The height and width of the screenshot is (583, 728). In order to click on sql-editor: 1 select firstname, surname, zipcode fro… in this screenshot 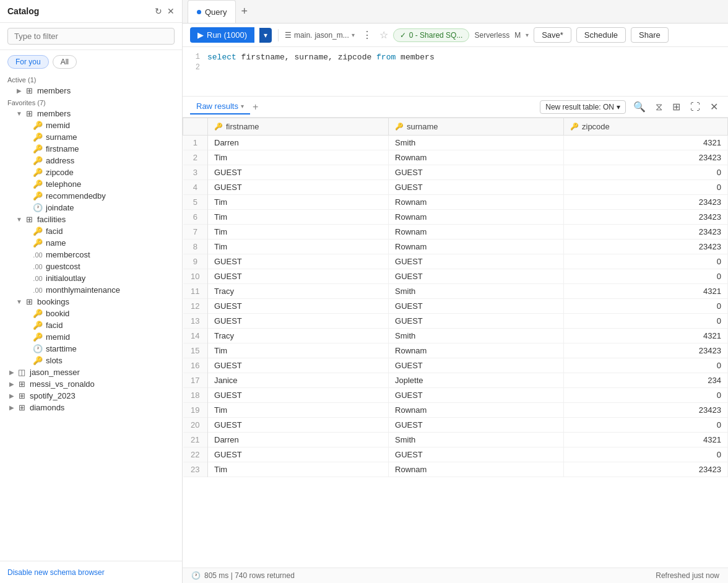, I will do `click(456, 72)`.